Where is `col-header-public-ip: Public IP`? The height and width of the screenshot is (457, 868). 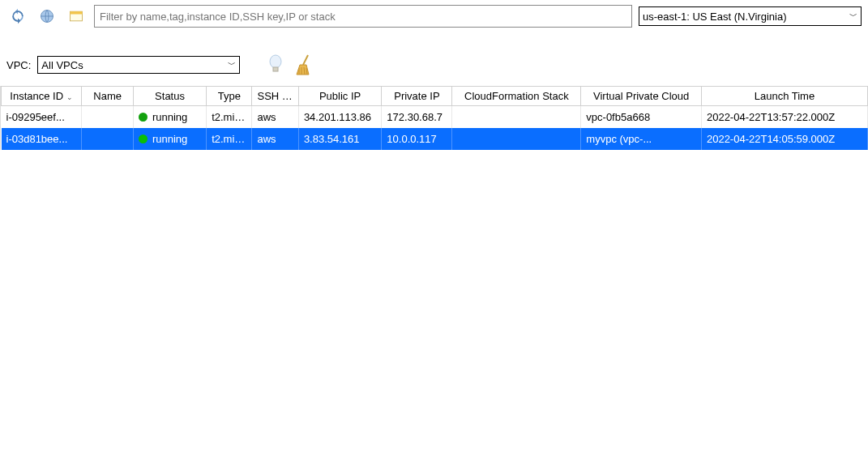
col-header-public-ip: Public IP is located at coordinates (340, 96).